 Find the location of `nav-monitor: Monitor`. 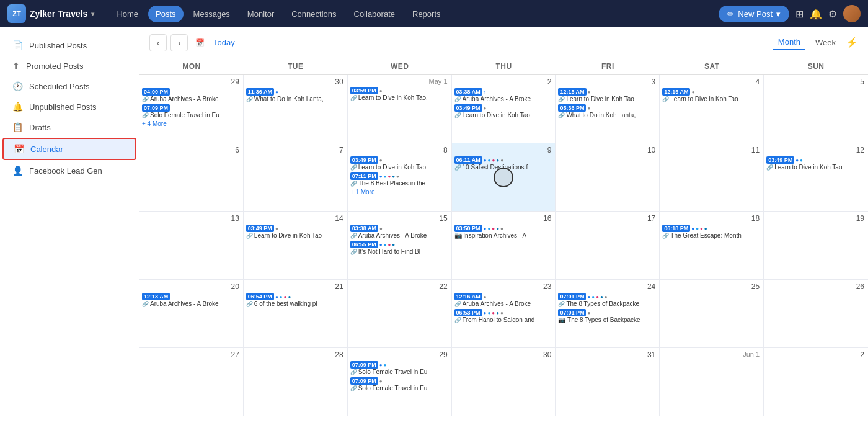

nav-monitor: Monitor is located at coordinates (260, 14).